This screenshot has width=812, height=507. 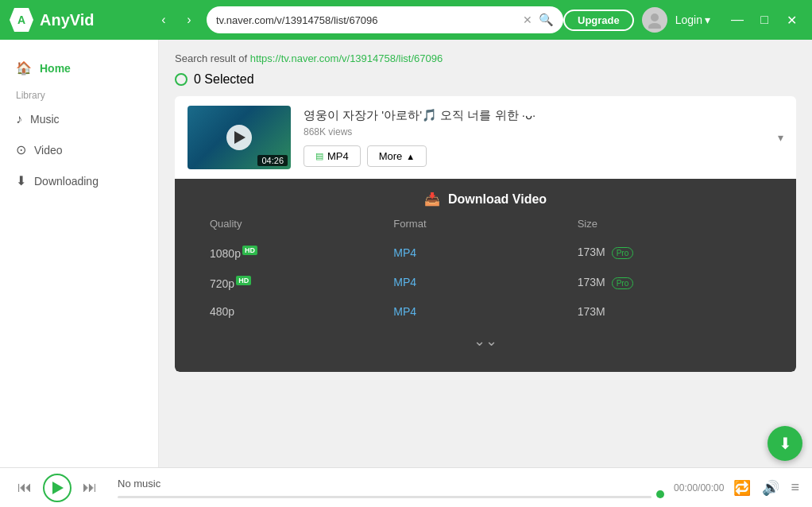 What do you see at coordinates (764, 20) in the screenshot?
I see `maximize-button: □` at bounding box center [764, 20].